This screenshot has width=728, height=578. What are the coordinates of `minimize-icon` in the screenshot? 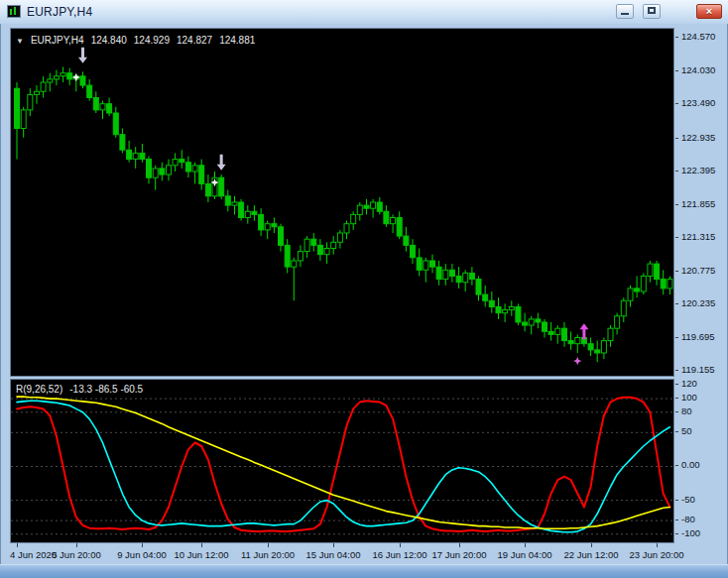 It's located at (625, 14).